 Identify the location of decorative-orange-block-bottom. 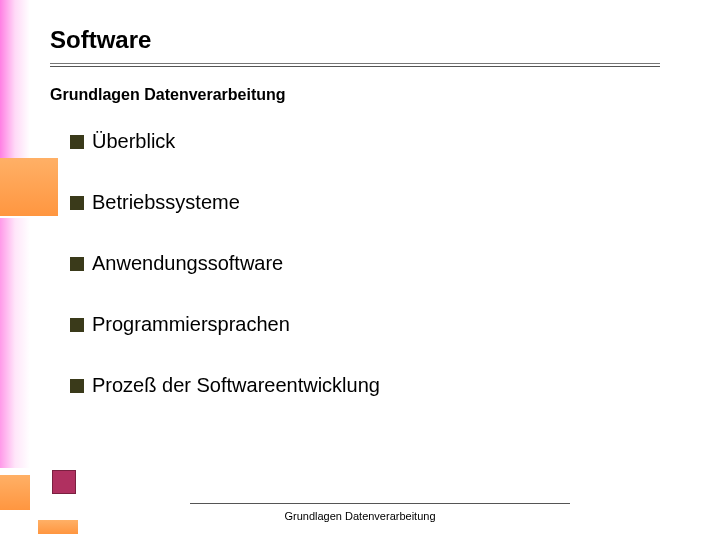
(15, 492).